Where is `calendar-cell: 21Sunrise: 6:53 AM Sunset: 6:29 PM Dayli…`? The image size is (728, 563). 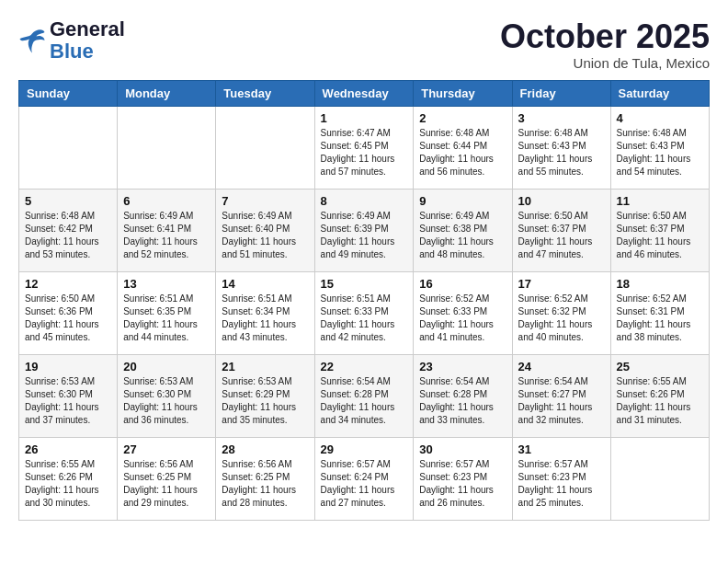 calendar-cell: 21Sunrise: 6:53 AM Sunset: 6:29 PM Dayli… is located at coordinates (265, 396).